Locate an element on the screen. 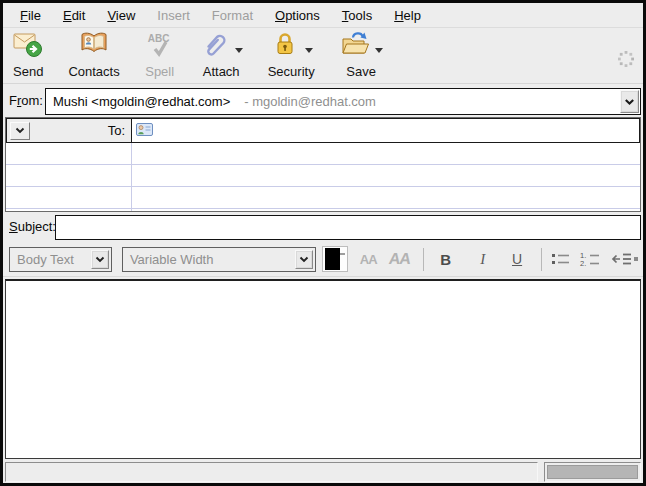 This screenshot has width=646, height=486. font-select: Variable Width is located at coordinates (219, 260).